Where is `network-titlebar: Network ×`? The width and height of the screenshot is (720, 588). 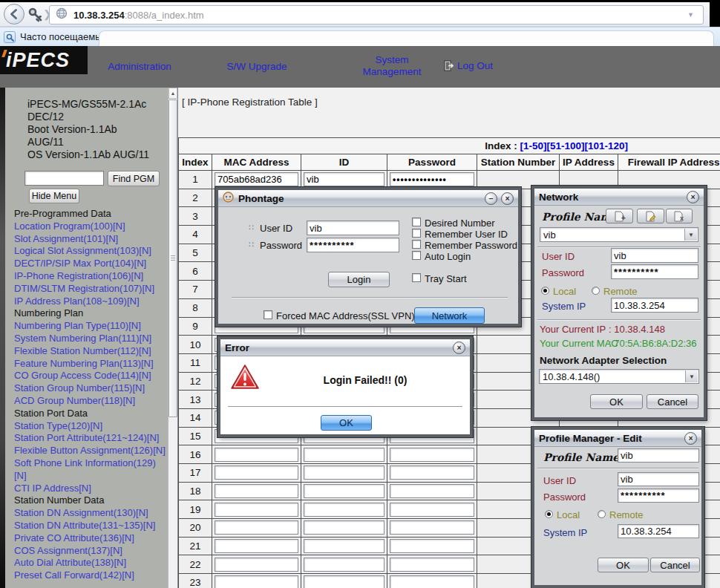
network-titlebar: Network × is located at coordinates (619, 197).